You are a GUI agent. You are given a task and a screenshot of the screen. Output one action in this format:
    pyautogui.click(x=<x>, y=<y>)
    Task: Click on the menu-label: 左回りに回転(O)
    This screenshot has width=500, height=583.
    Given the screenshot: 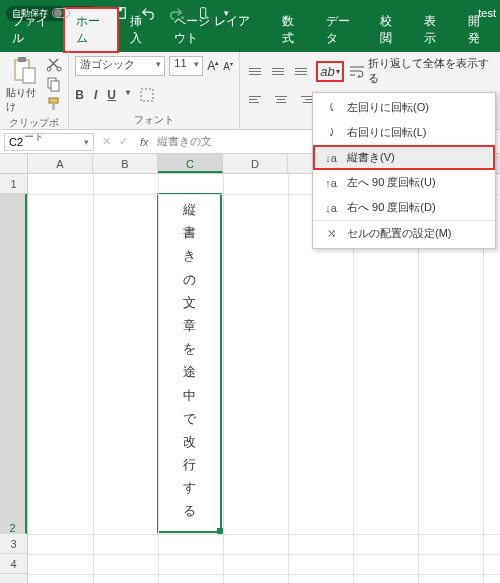 What is the action you would take?
    pyautogui.click(x=388, y=108)
    